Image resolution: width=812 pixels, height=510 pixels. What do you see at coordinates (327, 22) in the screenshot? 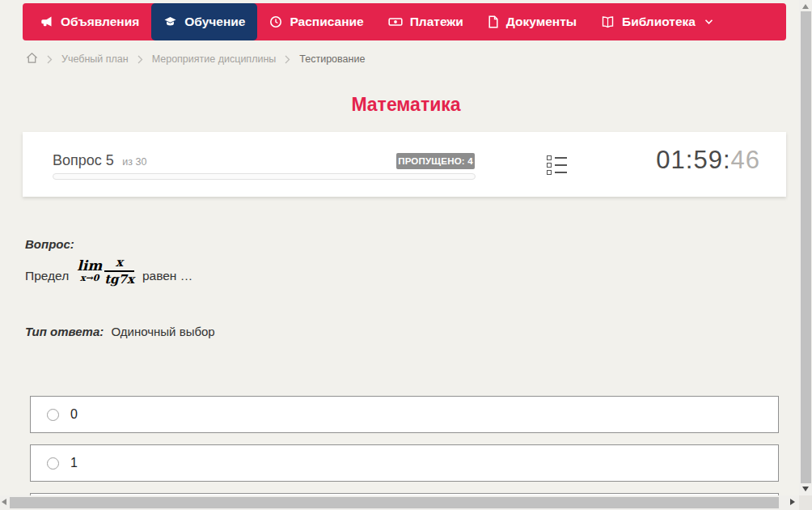
I see `nav-item-label: Расписание` at bounding box center [327, 22].